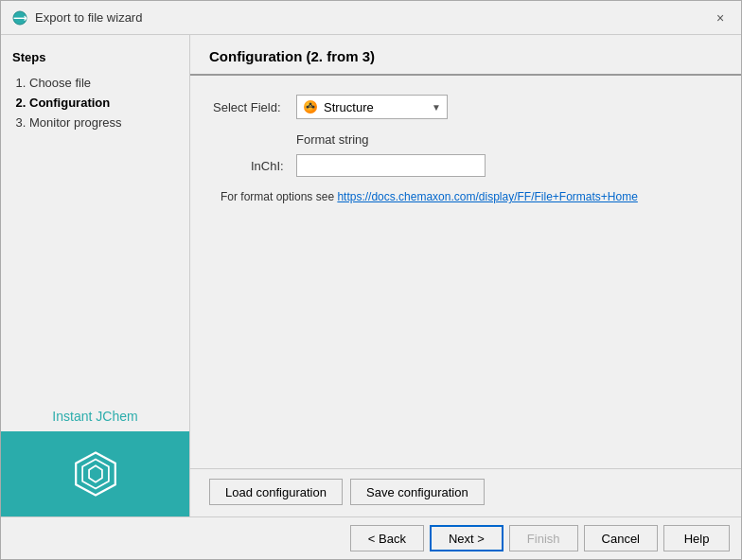 This screenshot has width=742, height=560. What do you see at coordinates (697, 538) in the screenshot?
I see `help-button: Help` at bounding box center [697, 538].